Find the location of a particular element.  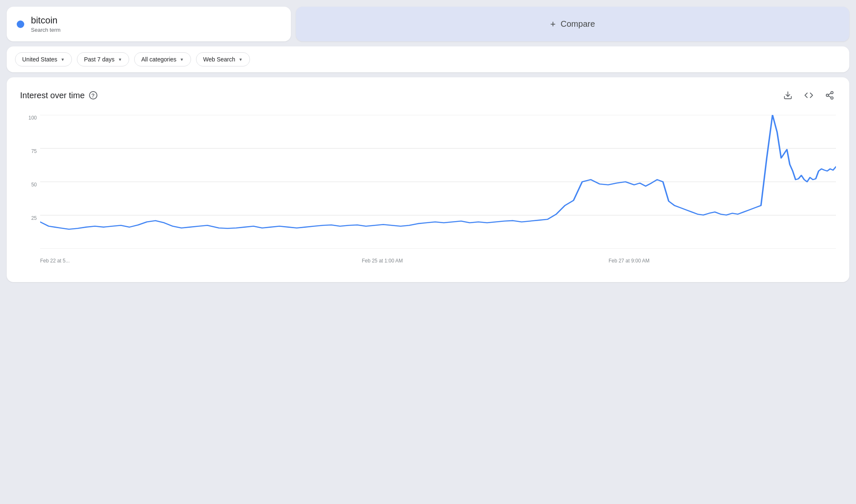

search-term-title: bitcoin is located at coordinates (46, 20).